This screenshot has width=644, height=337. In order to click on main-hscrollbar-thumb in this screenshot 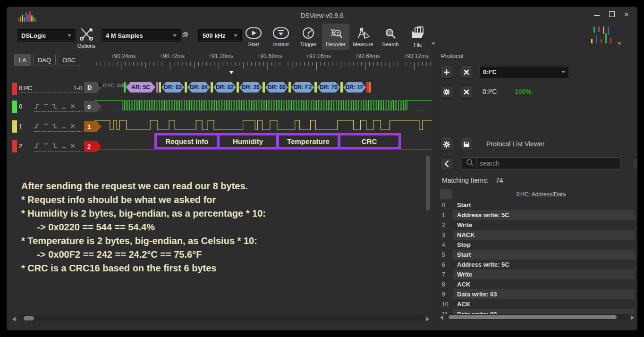, I will do `click(29, 318)`.